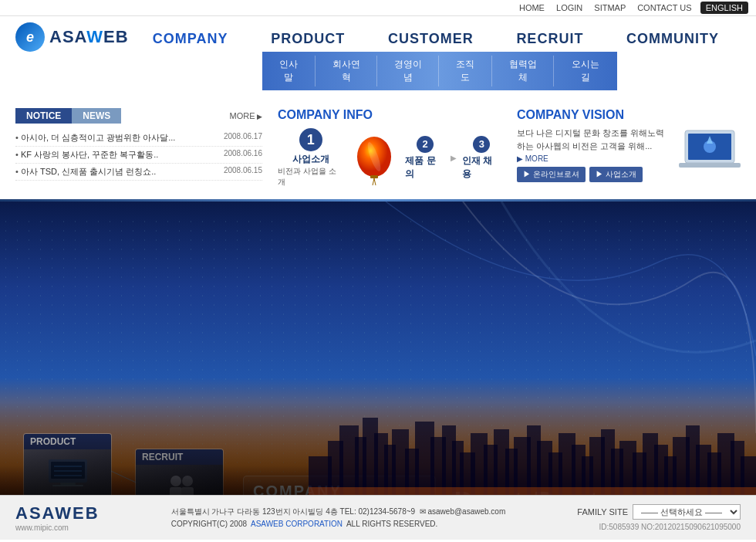 The image size is (756, 542). What do you see at coordinates (309, 114) in the screenshot?
I see `company-info-title-plain: COMPANY` at bounding box center [309, 114].